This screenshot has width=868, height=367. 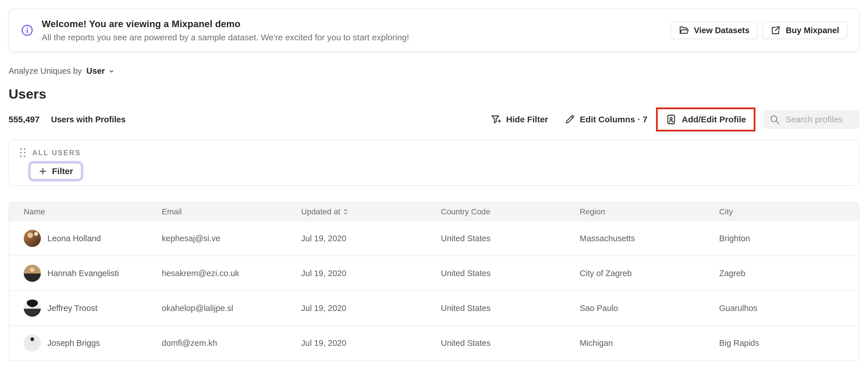 What do you see at coordinates (714, 119) in the screenshot?
I see `add-edit-profile-label: Add/Edit Profile` at bounding box center [714, 119].